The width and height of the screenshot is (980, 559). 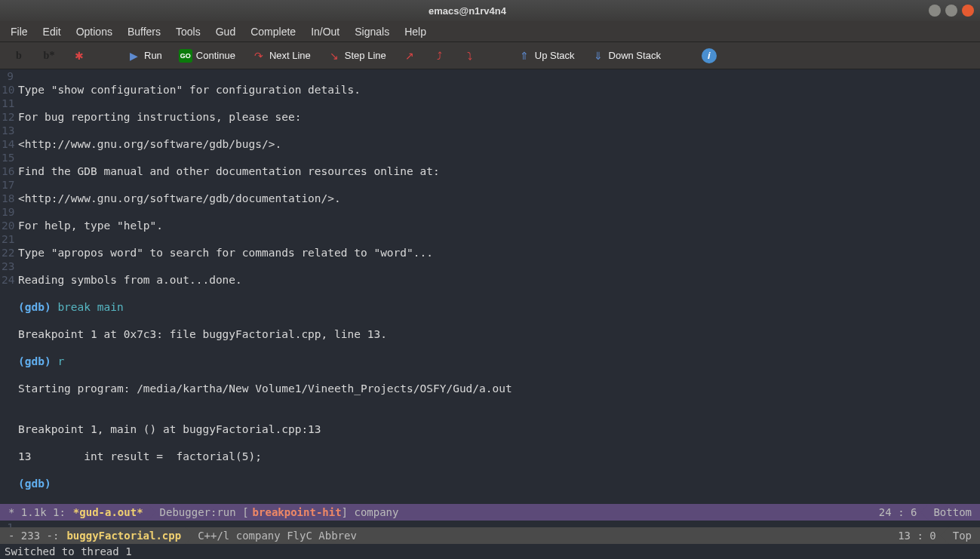 I want to click on step-icon-3: ⤵, so click(x=470, y=56).